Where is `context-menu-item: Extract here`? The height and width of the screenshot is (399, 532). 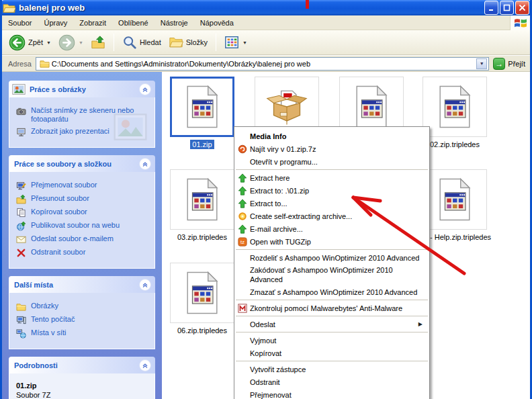 context-menu-item: Extract here is located at coordinates (332, 177).